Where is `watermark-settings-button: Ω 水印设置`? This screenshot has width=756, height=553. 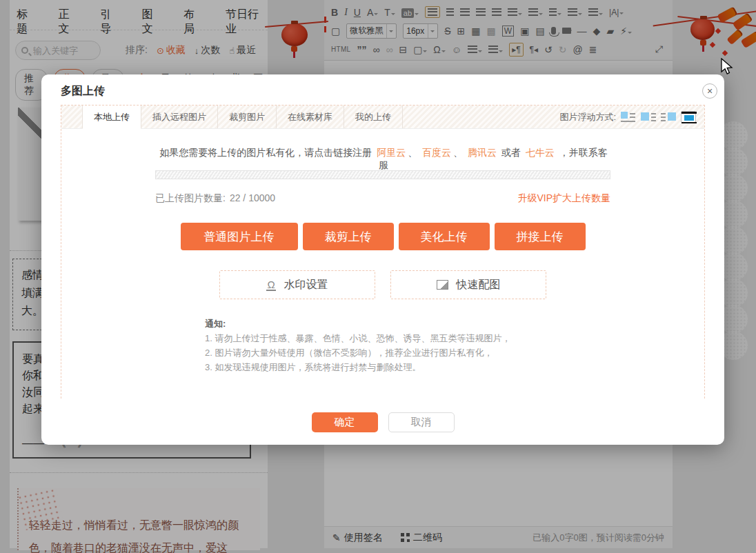
watermark-settings-button: Ω 水印设置 is located at coordinates (297, 285).